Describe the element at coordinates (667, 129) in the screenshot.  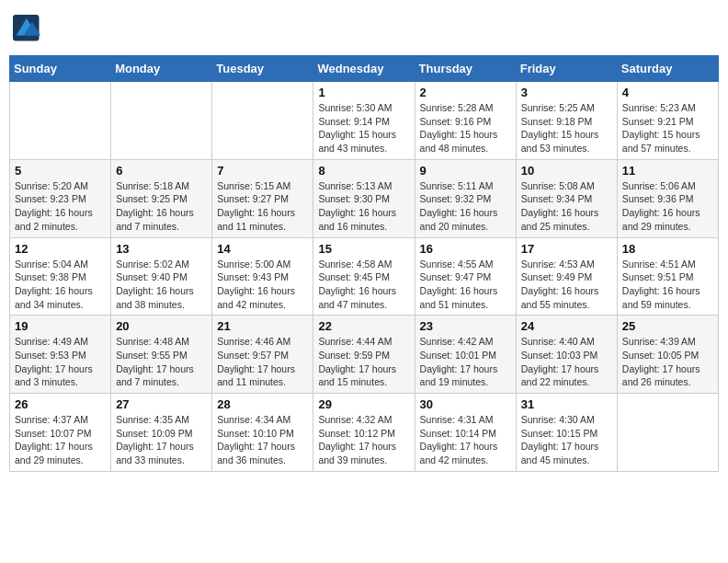
I see `day-info: Sunrise: 5:23 AM Sunset: 9:21 PM Dayligh…` at that location.